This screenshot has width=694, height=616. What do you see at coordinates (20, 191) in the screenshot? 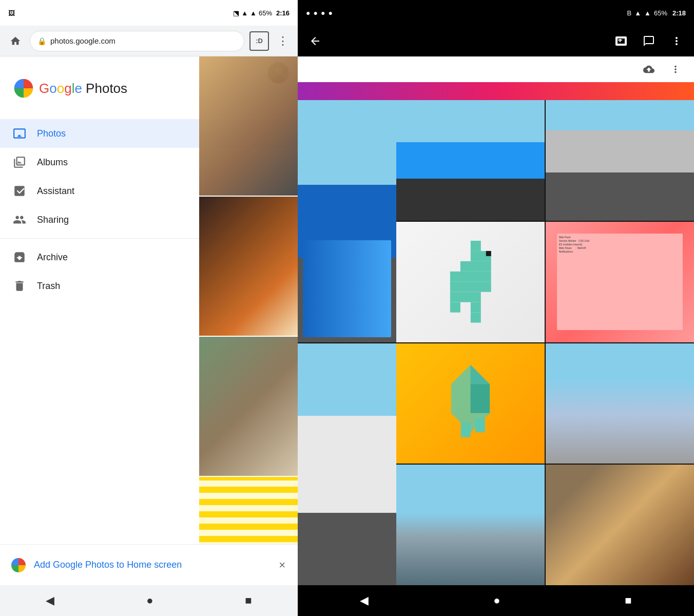
I see `assistant-nav-icon` at bounding box center [20, 191].